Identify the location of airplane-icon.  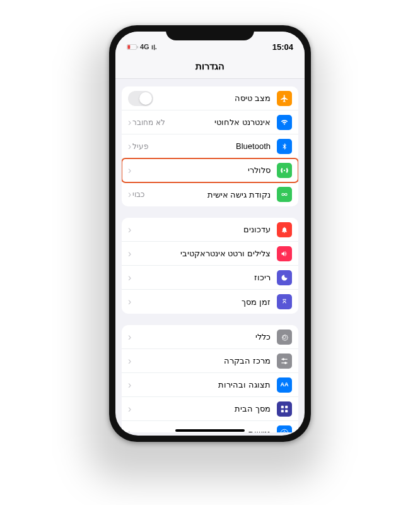
(284, 98).